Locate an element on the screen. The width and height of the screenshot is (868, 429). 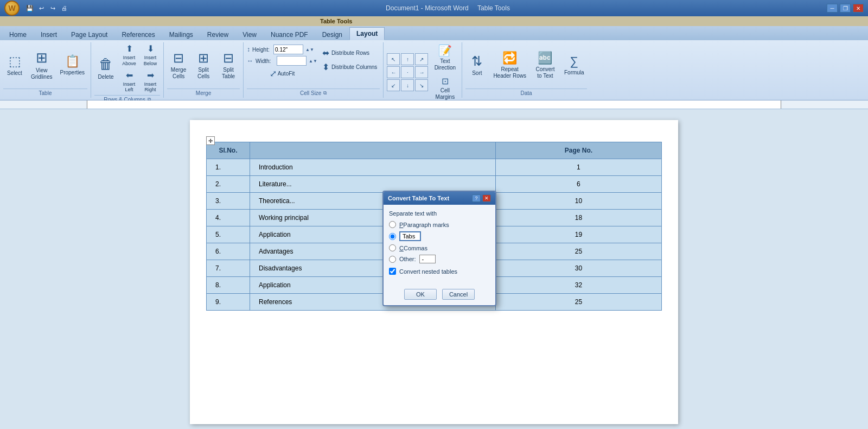
merge-cells-icon: ⊟ is located at coordinates (178, 58).